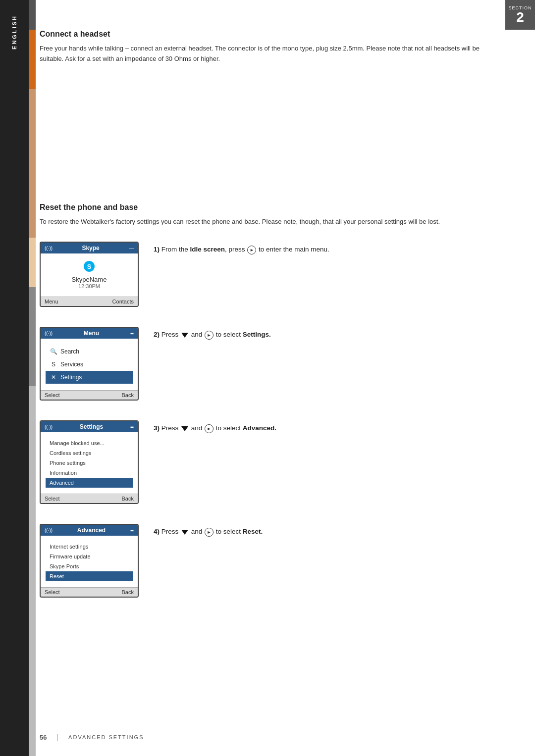 The image size is (535, 756). What do you see at coordinates (89, 363) in the screenshot?
I see `phone-screen-2: ((·))Menu▪▪🔍SearchSServices✕SettingsSele…` at bounding box center [89, 363].